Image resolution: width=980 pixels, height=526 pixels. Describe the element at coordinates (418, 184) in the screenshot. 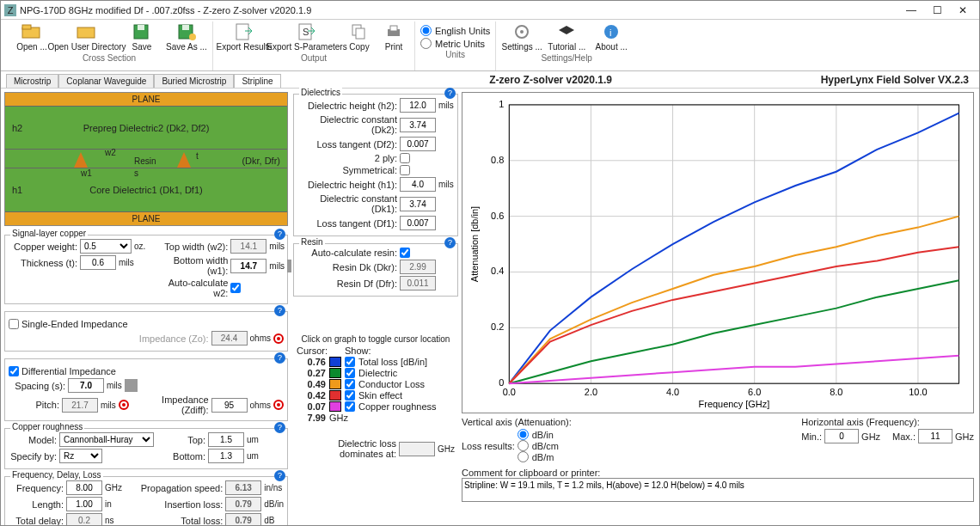

I see `h1-input` at that location.